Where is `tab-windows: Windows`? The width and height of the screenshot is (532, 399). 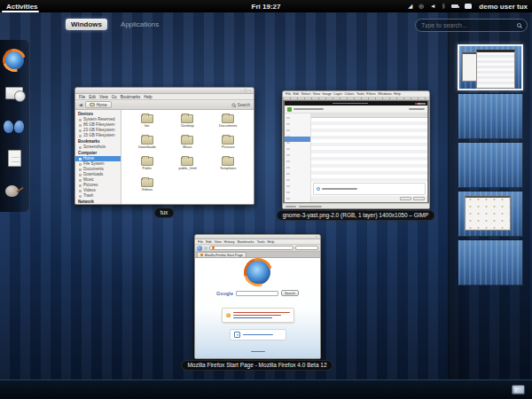
tab-windows: Windows is located at coordinates (87, 25).